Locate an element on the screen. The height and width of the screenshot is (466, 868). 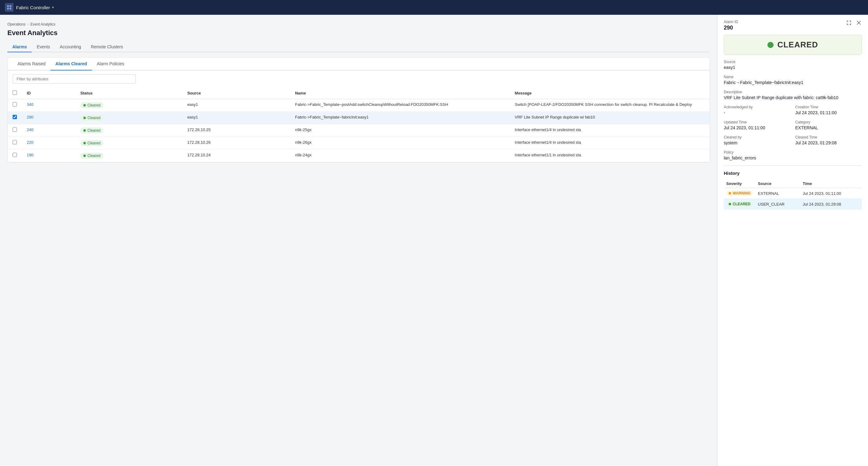
filter-input is located at coordinates (74, 79).